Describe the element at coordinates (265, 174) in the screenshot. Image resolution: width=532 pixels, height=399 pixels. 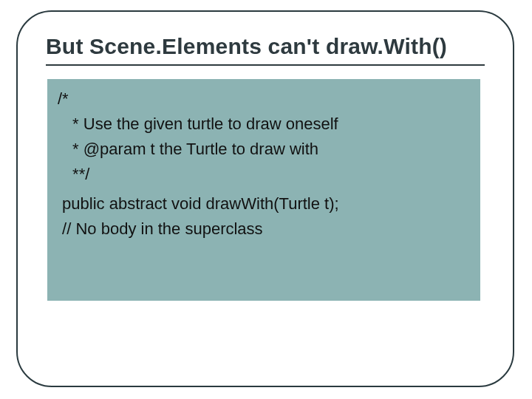
I see `code-line-4: **/` at that location.